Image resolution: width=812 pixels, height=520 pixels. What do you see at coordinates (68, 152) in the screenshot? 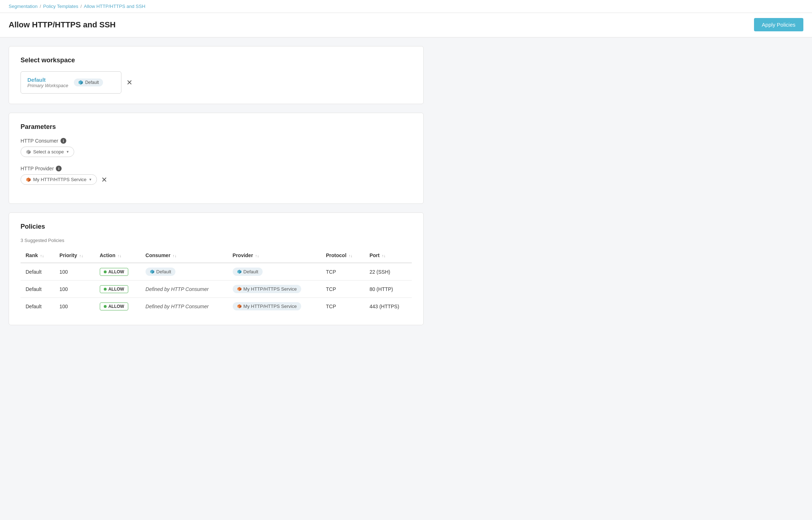
I see `scope-dropdown-chevron: ▾` at bounding box center [68, 152].